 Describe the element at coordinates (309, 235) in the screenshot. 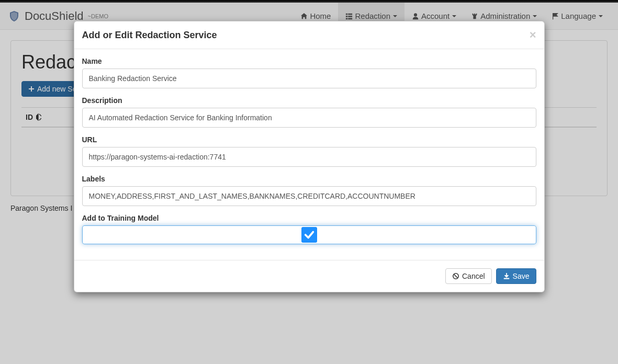

I see `training-checkbox-wrapper` at that location.